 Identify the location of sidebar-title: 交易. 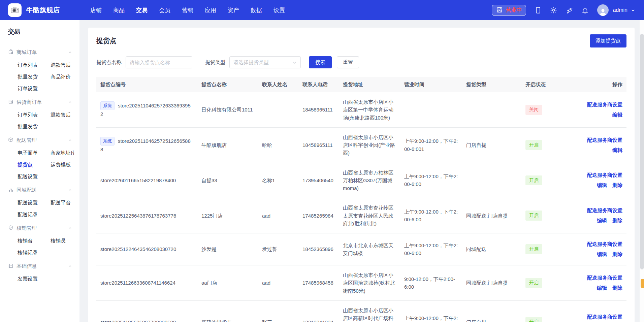
(40, 34).